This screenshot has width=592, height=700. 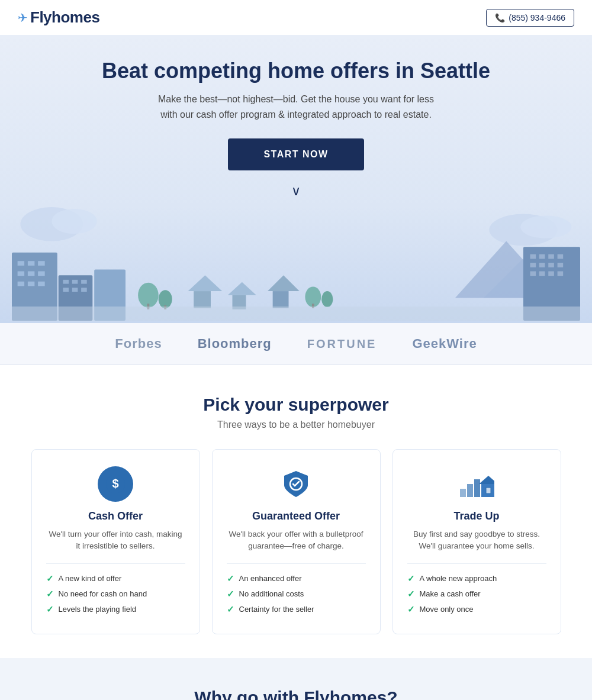 I want to click on check-icon-9: ✓, so click(x=411, y=609).